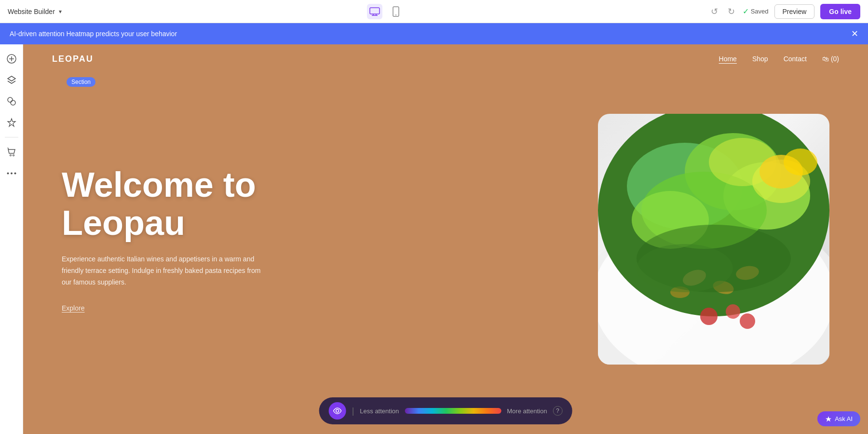 This screenshot has width=868, height=434. What do you see at coordinates (73, 308) in the screenshot?
I see `explore-button: Explore` at bounding box center [73, 308].